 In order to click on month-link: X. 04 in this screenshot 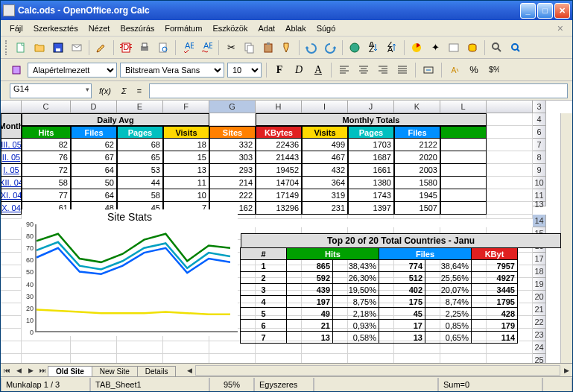, I will do `click(11, 209)`.